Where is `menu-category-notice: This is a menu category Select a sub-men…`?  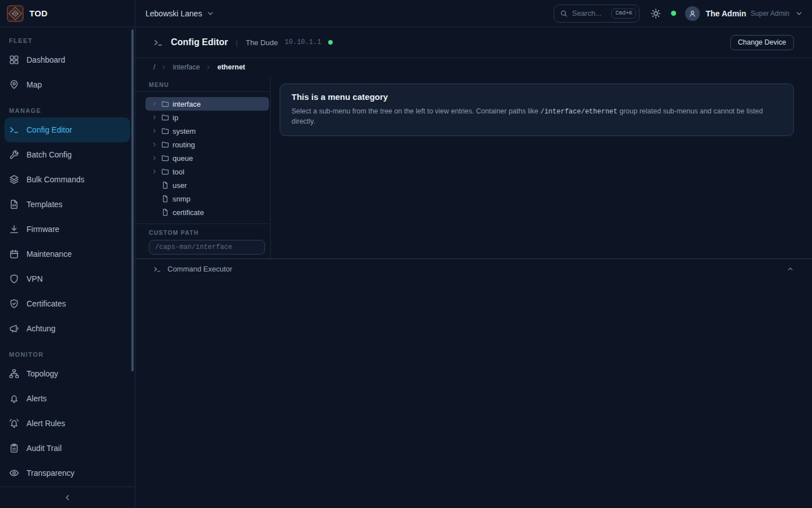 menu-category-notice: This is a menu category Select a sub-men… is located at coordinates (537, 110).